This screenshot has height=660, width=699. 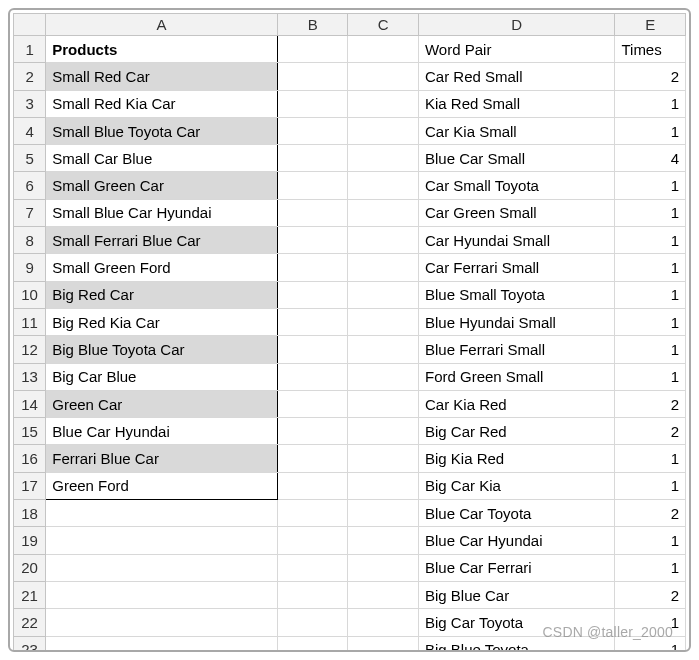 What do you see at coordinates (516, 158) in the screenshot?
I see `cell-D5: Blue Car Small` at bounding box center [516, 158].